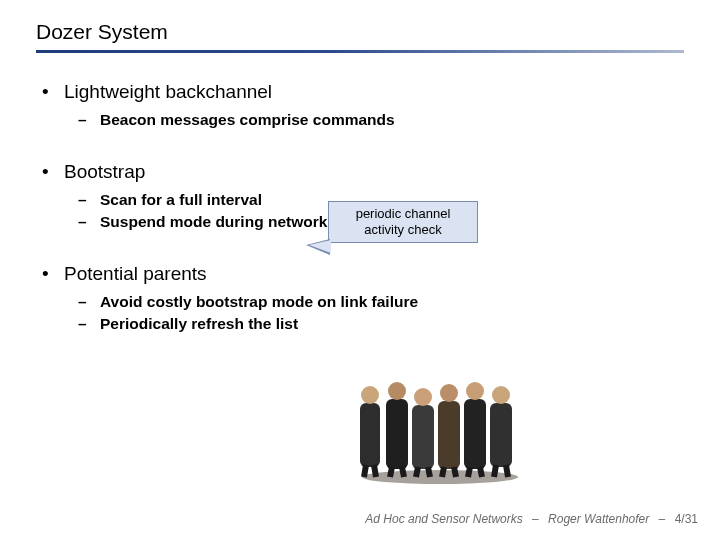  I want to click on subbullet-3-2-label: Periodically refresh the list, so click(199, 324).